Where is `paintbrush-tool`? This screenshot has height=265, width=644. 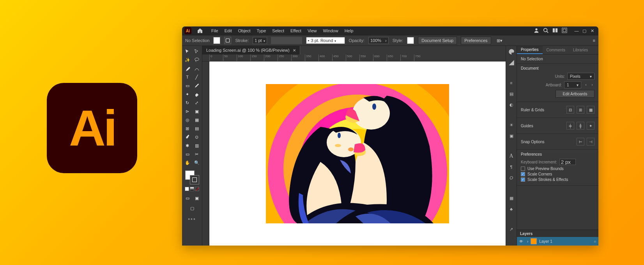 paintbrush-tool is located at coordinates (197, 86).